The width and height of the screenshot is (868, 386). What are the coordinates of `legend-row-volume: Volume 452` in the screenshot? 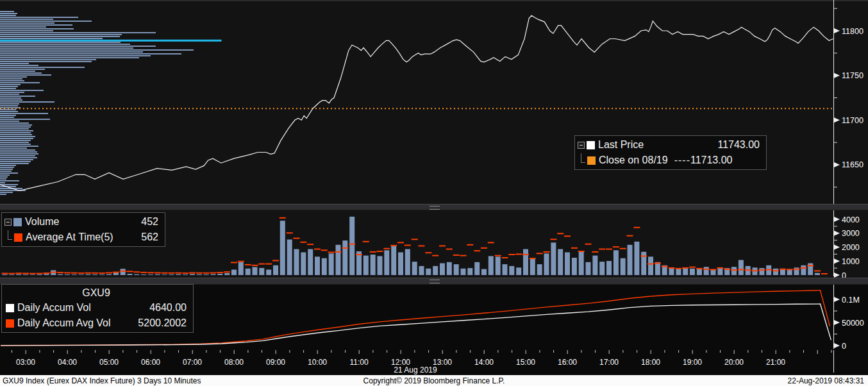 It's located at (81, 222).